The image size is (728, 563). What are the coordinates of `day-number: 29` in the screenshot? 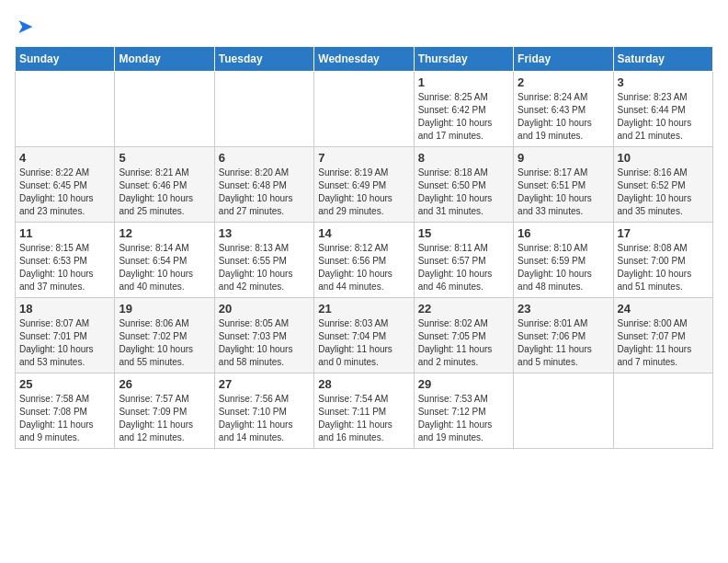 It's located at (463, 385).